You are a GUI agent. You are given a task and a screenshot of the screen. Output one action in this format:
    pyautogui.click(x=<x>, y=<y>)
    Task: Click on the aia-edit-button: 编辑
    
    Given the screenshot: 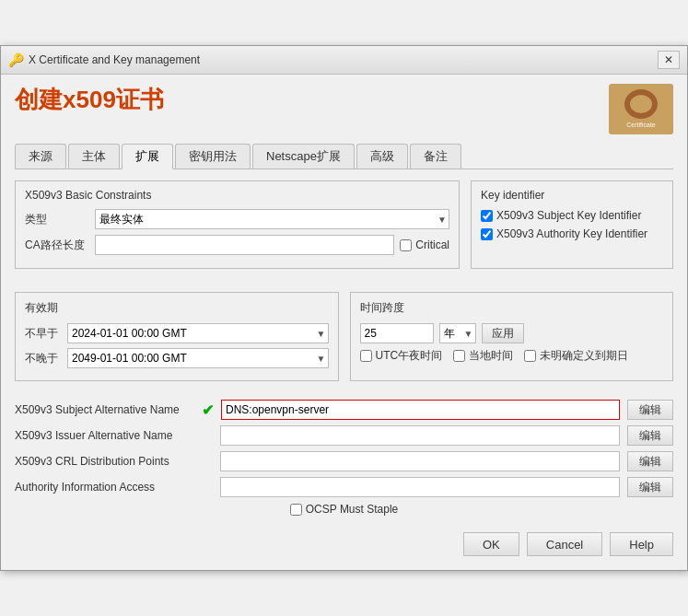 What is the action you would take?
    pyautogui.click(x=650, y=487)
    